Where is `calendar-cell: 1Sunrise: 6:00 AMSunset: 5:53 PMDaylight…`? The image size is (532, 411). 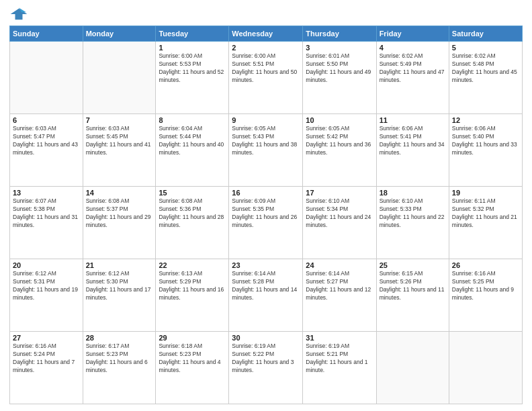 calendar-cell: 1Sunrise: 6:00 AMSunset: 5:53 PMDaylight… is located at coordinates (192, 78).